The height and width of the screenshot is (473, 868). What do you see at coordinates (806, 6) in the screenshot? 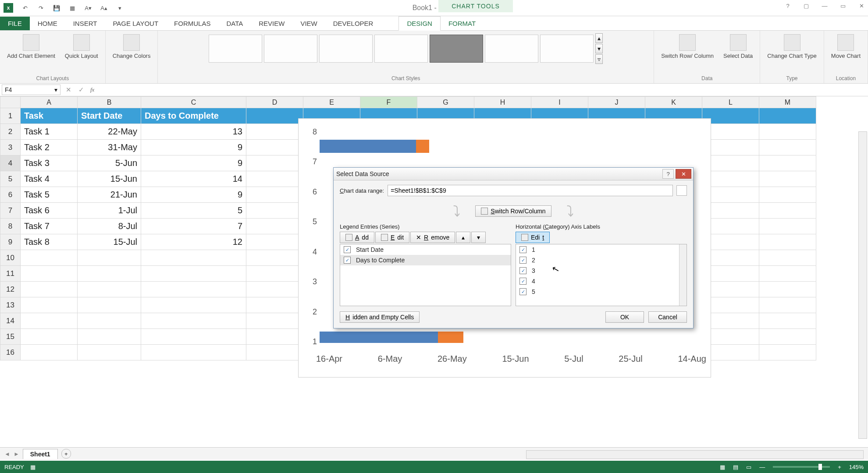
I see `ribbon-display-icon: ▢` at bounding box center [806, 6].